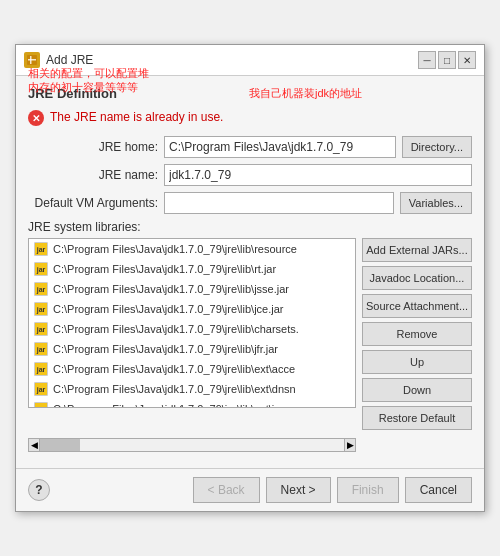 The height and width of the screenshot is (556, 500). Describe the element at coordinates (36, 118) in the screenshot. I see `warning-icon: ✕` at that location.